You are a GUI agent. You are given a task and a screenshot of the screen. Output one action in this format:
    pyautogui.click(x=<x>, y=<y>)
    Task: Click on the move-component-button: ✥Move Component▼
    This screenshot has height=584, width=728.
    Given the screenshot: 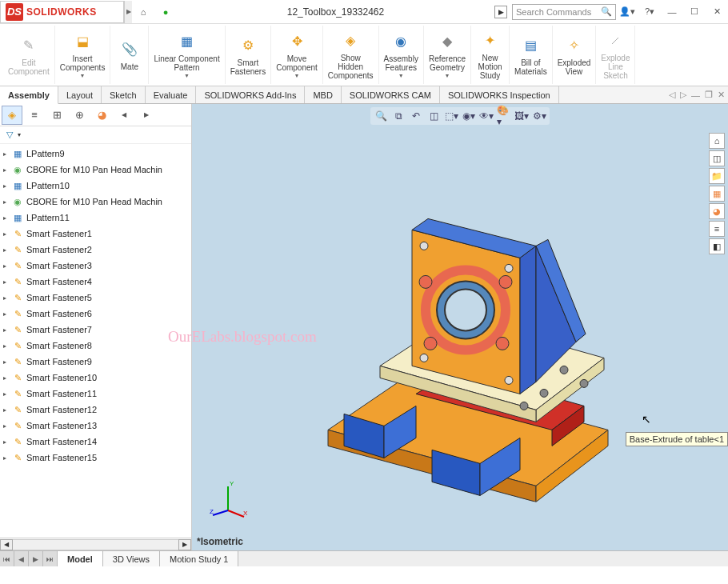 What is the action you would take?
    pyautogui.click(x=298, y=54)
    